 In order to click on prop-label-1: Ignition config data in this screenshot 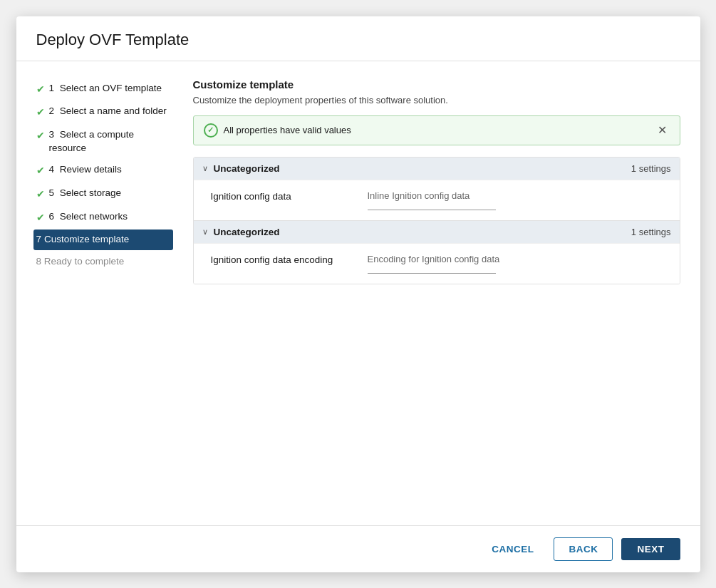, I will do `click(289, 197)`.